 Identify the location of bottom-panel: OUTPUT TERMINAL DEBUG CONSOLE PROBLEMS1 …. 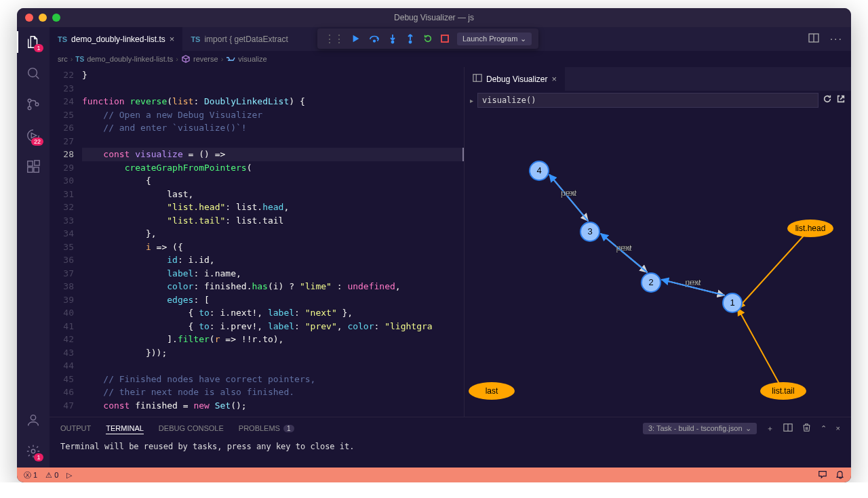
(450, 442).